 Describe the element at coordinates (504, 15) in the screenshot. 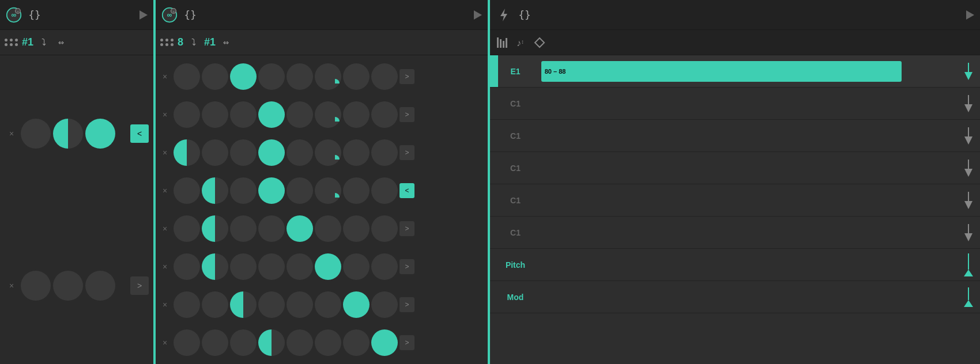

I see `bolt-icon` at that location.